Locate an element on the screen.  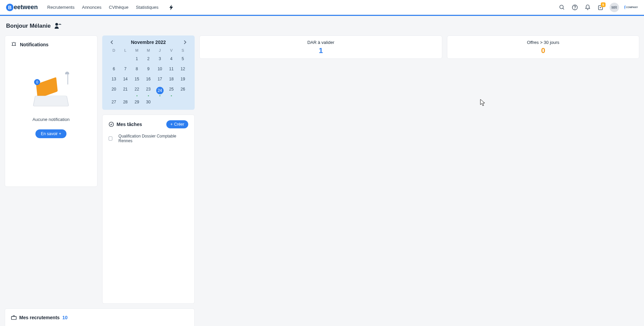
calendar-day: 27 is located at coordinates (114, 102).